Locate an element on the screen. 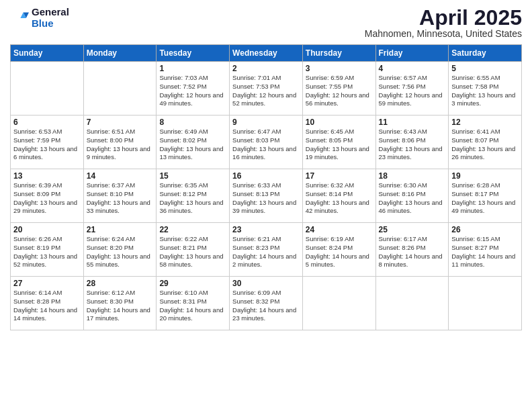 The image size is (532, 411). day-info: Sunrise: 6:47 AMSunset: 8:03 PMDaylight:… is located at coordinates (266, 145).